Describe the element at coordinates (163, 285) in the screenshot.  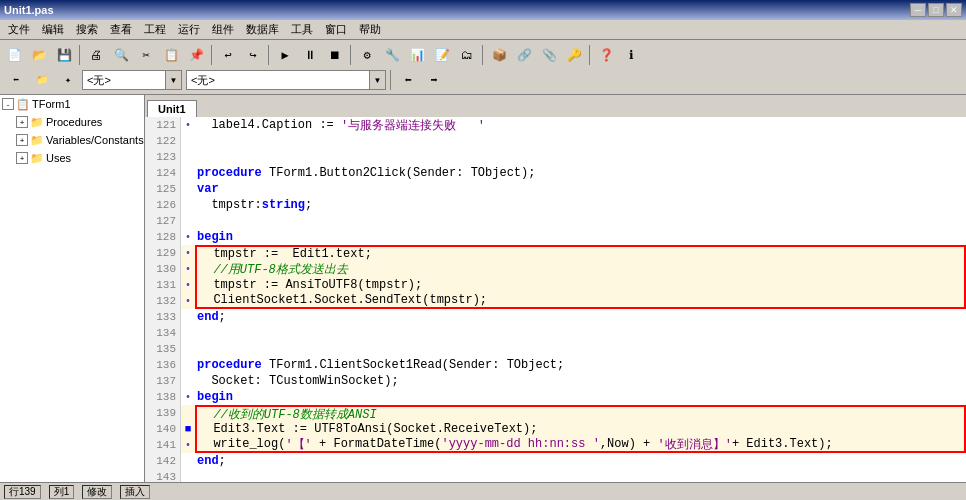
I see `line-num-131: 131` at that location.